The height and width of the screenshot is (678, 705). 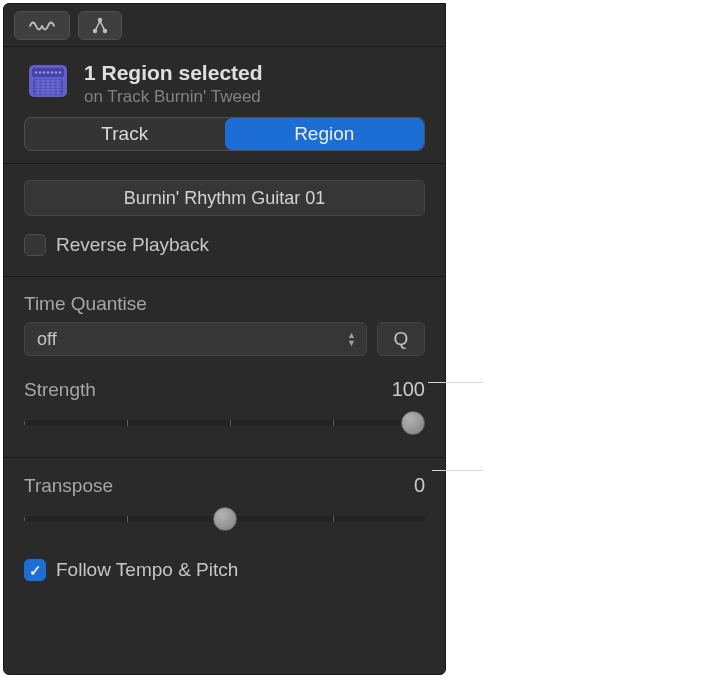 What do you see at coordinates (224, 82) in the screenshot?
I see `inspector-header: 1 Region selected on Track Burnin' Tweed` at bounding box center [224, 82].